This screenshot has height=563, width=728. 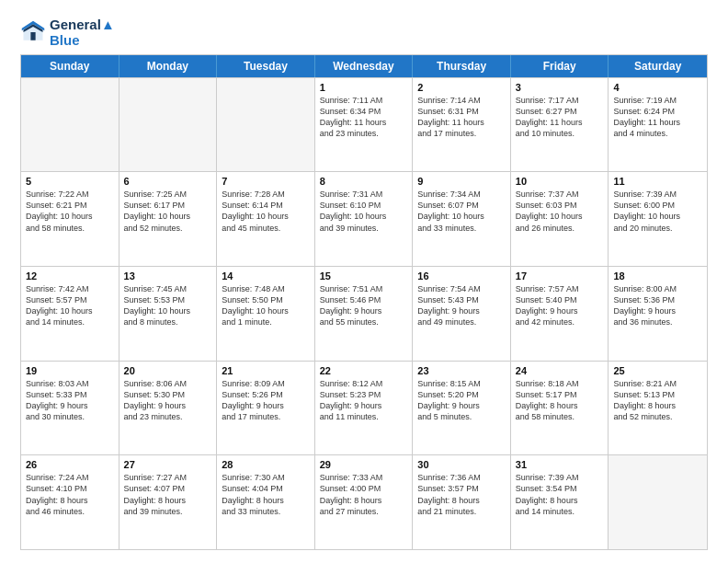 What do you see at coordinates (461, 314) in the screenshot?
I see `day-cell-16: 16Sunrise: 7:54 AMSunset: 5:43 PMDayligh…` at bounding box center [461, 314].